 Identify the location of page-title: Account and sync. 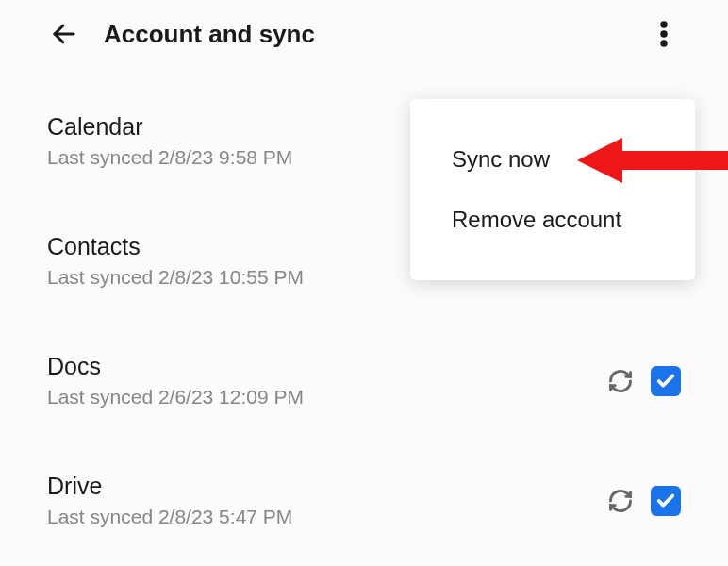
(209, 34).